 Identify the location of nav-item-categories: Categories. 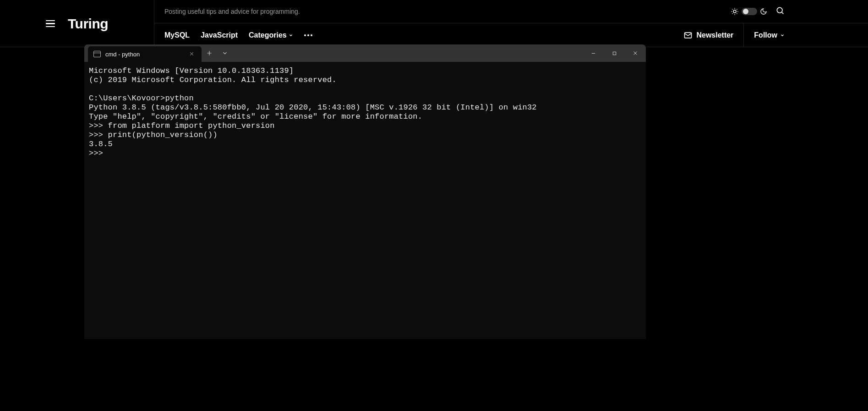
(271, 35).